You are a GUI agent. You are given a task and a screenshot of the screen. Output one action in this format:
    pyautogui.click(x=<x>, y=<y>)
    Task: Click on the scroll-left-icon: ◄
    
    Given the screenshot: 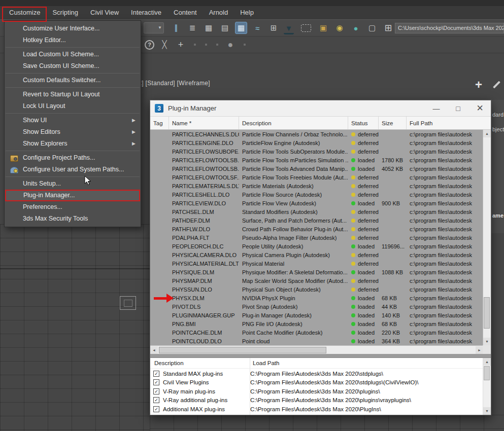 What is the action you would take?
    pyautogui.click(x=154, y=350)
    